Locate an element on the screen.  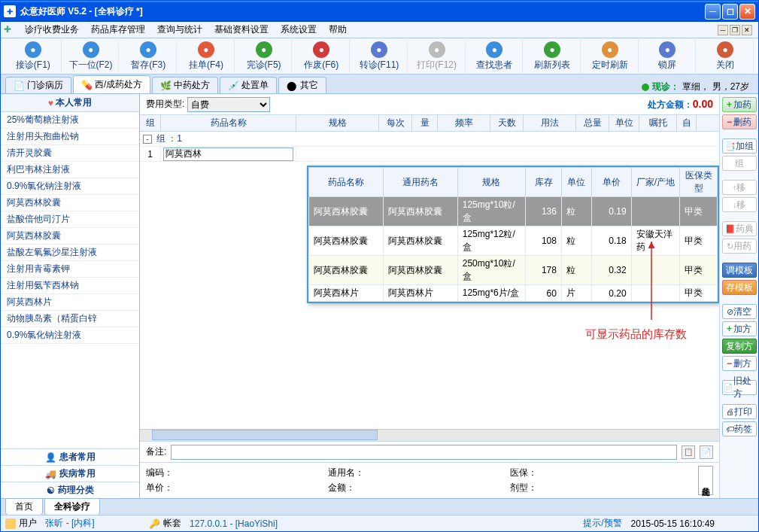
grid-col-header: 组 is located at coordinates (150, 123).